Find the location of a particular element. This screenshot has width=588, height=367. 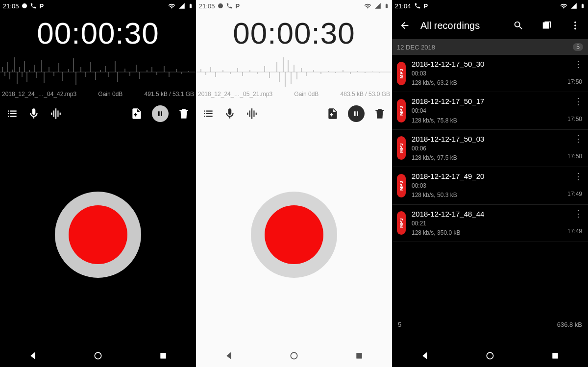

summary-count: 5 is located at coordinates (400, 324).